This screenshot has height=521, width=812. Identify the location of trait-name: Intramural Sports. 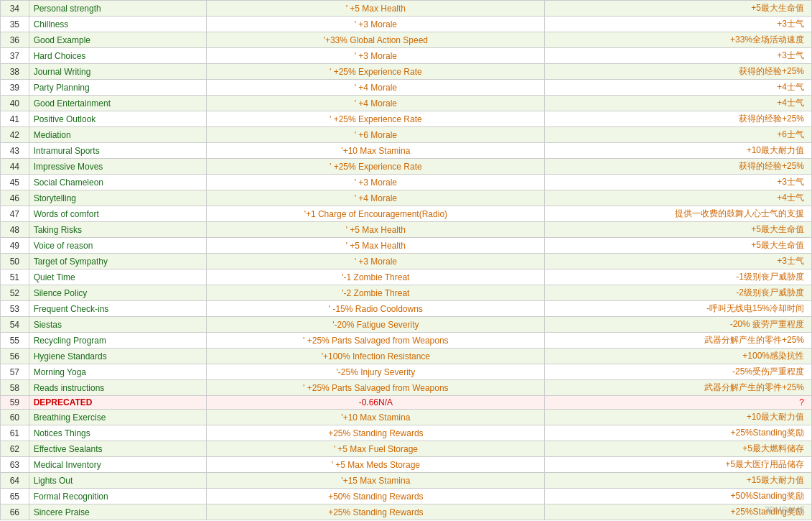
(118, 151).